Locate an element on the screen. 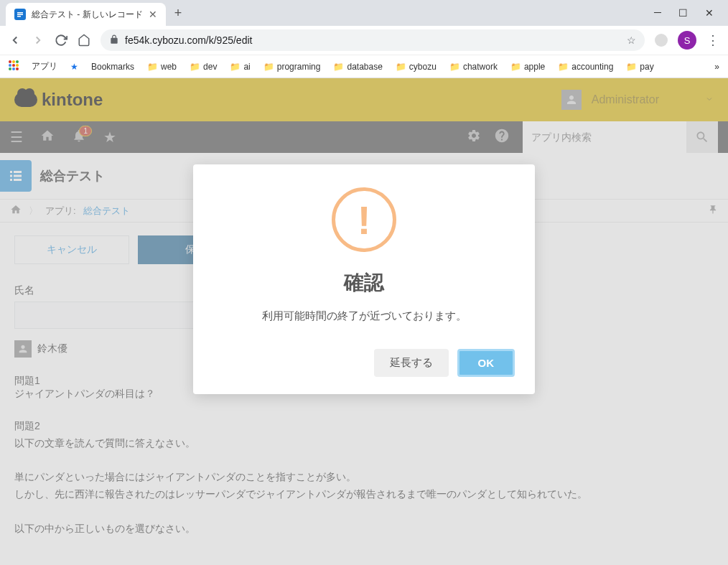  reload-icon is located at coordinates (61, 40).